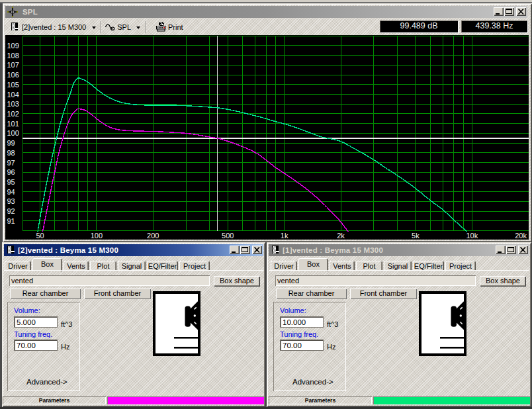 The height and width of the screenshot is (409, 532). Describe the element at coordinates (13, 95) in the screenshot. I see `svg-text: 104` at that location.